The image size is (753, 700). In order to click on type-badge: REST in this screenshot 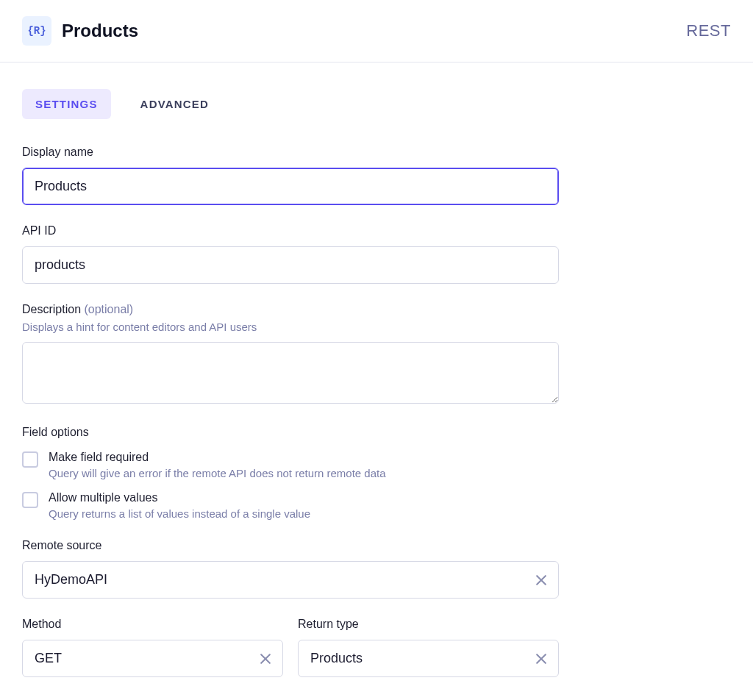, I will do `click(709, 31)`.